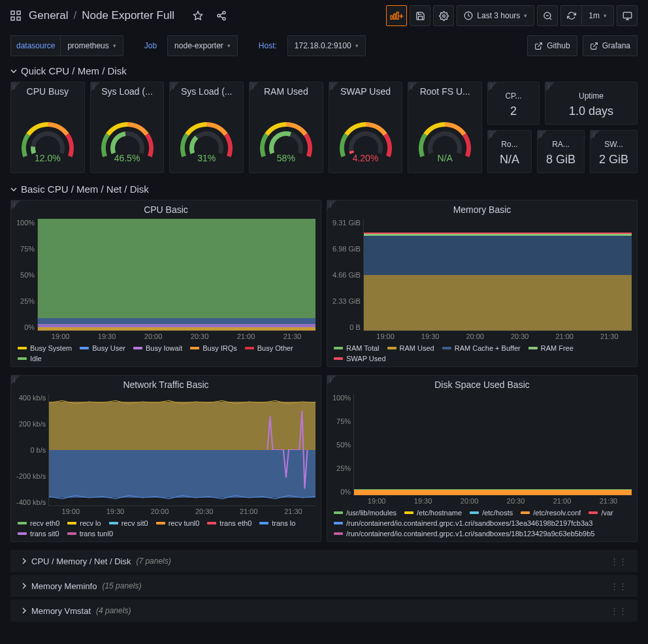  Describe the element at coordinates (481, 348) in the screenshot. I see `legend-item: RAM Cache + Buffer` at that location.